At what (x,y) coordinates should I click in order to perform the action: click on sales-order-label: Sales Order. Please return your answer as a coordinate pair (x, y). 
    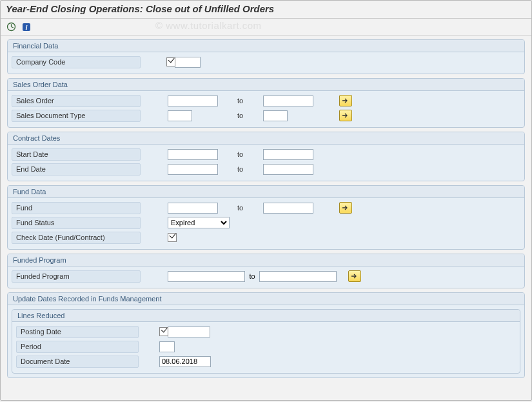
    Looking at the image, I should click on (76, 101).